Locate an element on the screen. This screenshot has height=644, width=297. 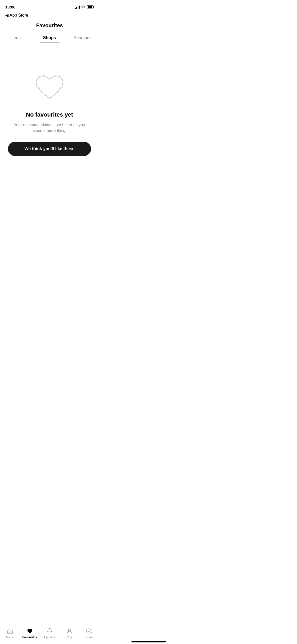
cta-button: We think you'll like these is located at coordinates (50, 149).